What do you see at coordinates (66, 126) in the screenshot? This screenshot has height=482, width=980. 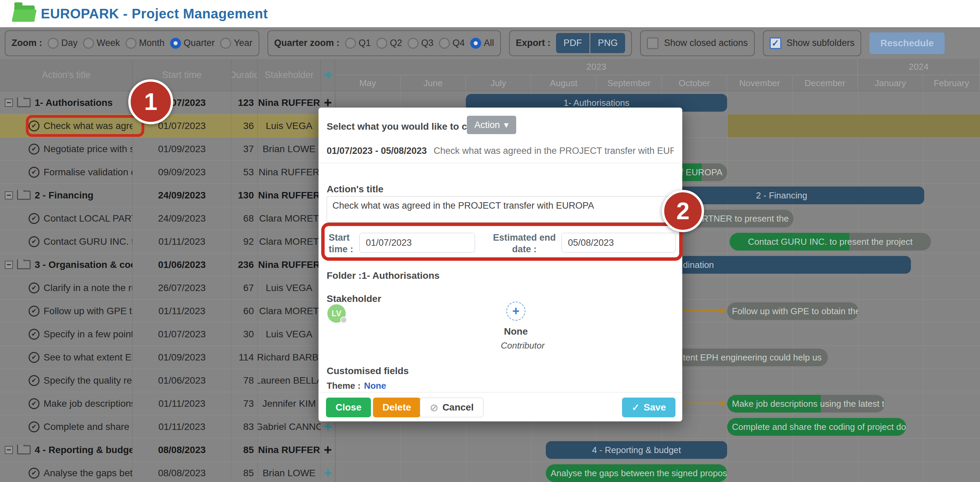 I see `cell-action-title: ✔Check what was agreed` at bounding box center [66, 126].